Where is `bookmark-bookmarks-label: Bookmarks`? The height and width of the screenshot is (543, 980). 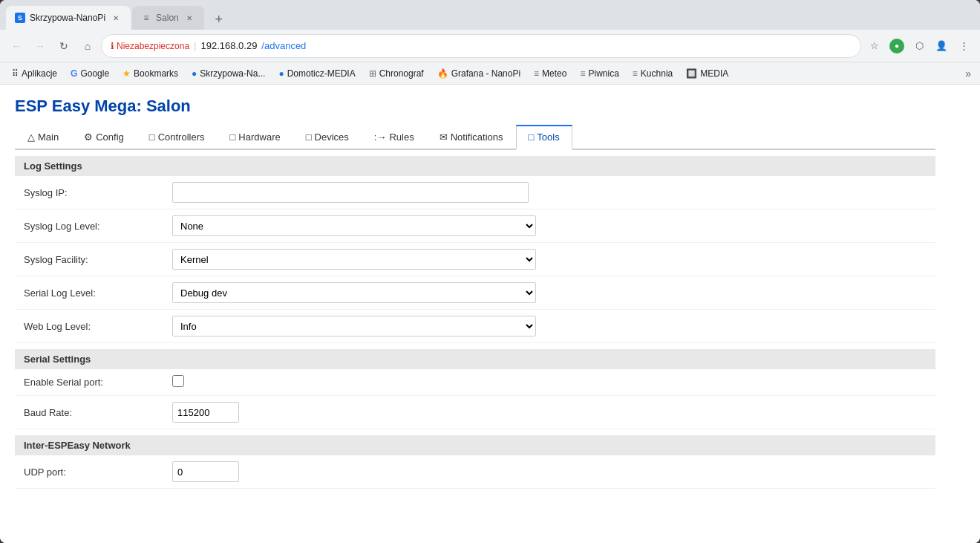
bookmark-bookmarks-label: Bookmarks is located at coordinates (156, 74).